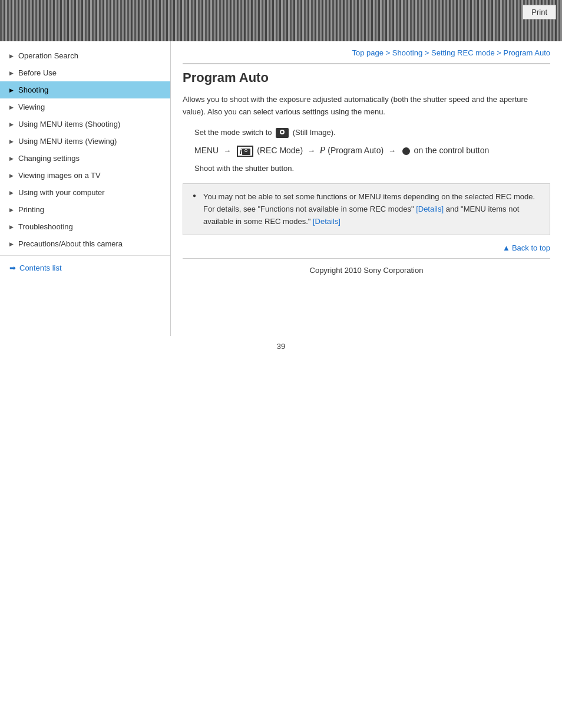 The width and height of the screenshot is (562, 728). What do you see at coordinates (366, 248) in the screenshot?
I see `back-to-top: ▲Back to top` at bounding box center [366, 248].